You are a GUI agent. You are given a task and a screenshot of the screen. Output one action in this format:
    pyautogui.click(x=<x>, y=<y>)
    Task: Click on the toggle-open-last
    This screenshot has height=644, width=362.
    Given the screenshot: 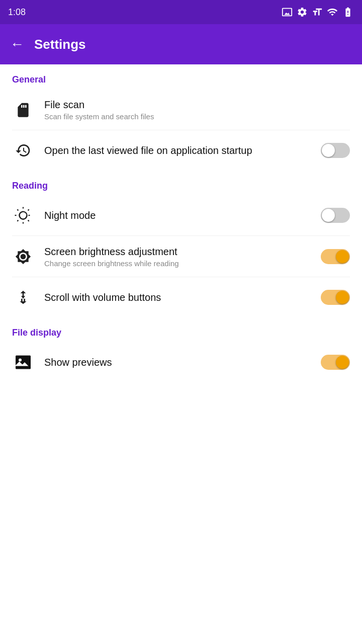 What is the action you would take?
    pyautogui.click(x=335, y=150)
    